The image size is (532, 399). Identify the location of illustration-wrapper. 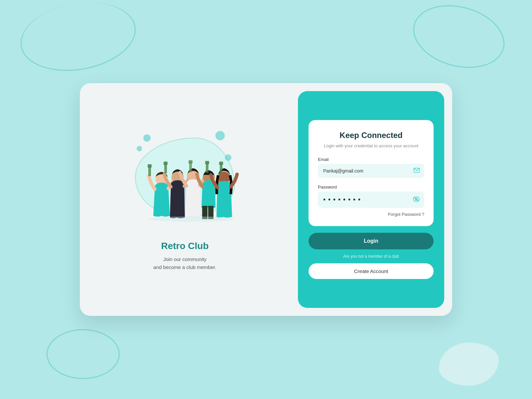
(185, 181).